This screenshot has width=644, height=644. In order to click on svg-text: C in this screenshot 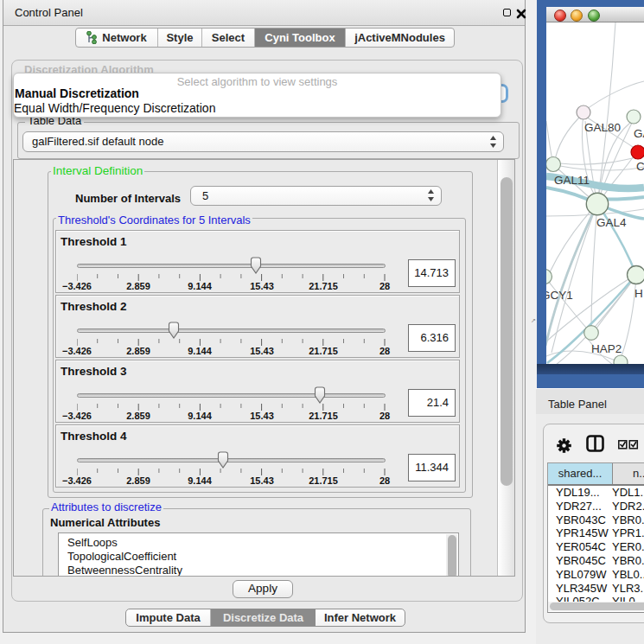, I will do `click(640, 166)`.